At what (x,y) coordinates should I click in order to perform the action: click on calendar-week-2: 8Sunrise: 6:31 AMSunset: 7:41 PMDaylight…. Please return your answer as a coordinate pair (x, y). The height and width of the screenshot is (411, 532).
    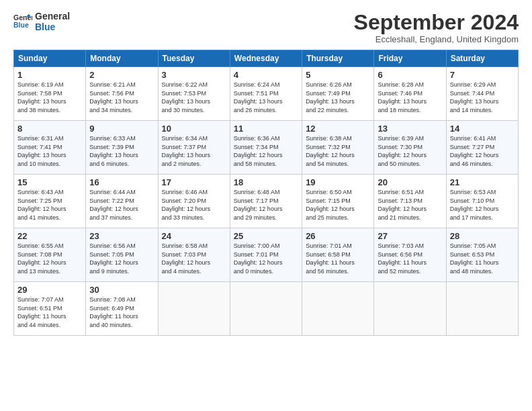
    Looking at the image, I should click on (266, 148).